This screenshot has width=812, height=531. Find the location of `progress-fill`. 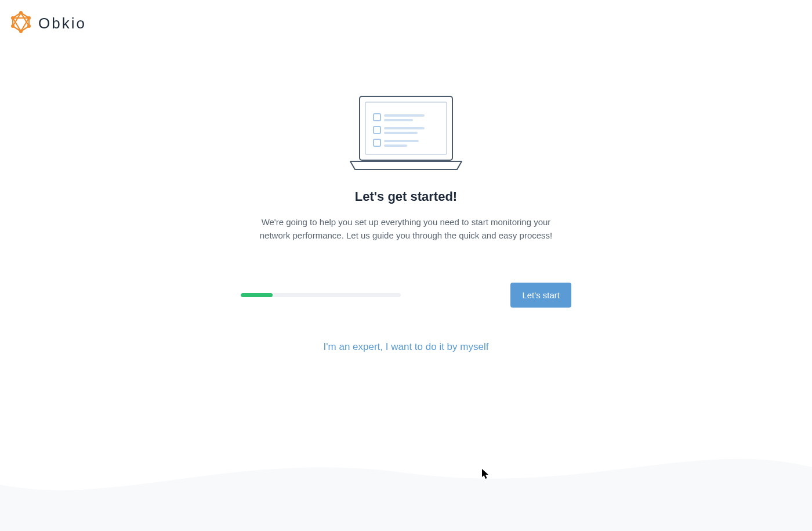

progress-fill is located at coordinates (256, 295).